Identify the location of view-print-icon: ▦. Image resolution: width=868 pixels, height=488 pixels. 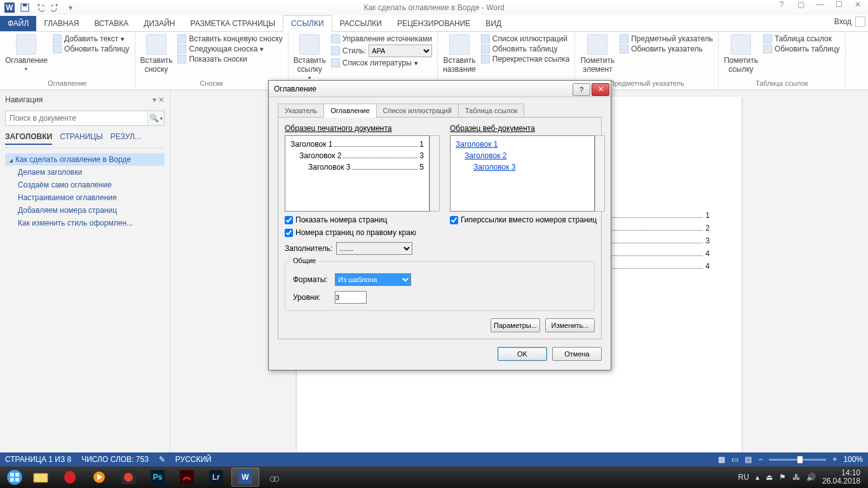
(722, 459).